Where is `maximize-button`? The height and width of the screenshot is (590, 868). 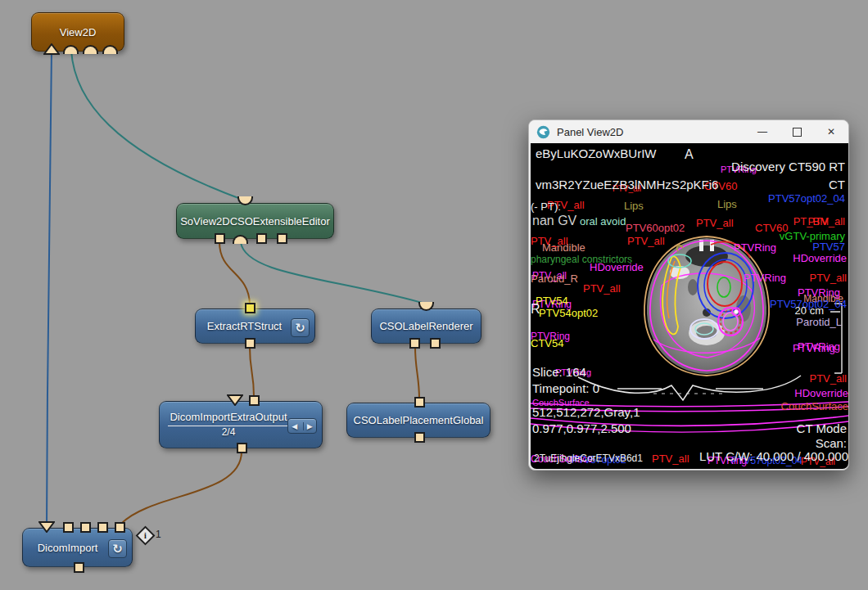
maximize-button is located at coordinates (797, 132).